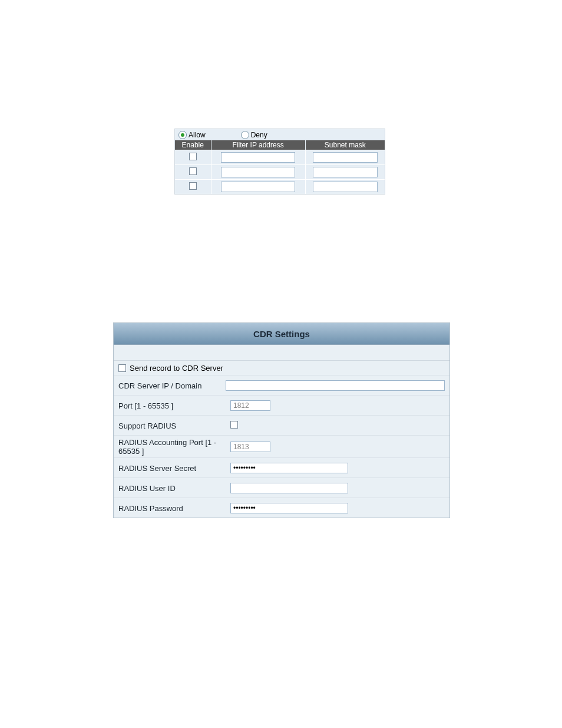  Describe the element at coordinates (280, 162) in the screenshot. I see `ip-filter-panel: Allow Deny Enable Filter IP address Subn…` at that location.